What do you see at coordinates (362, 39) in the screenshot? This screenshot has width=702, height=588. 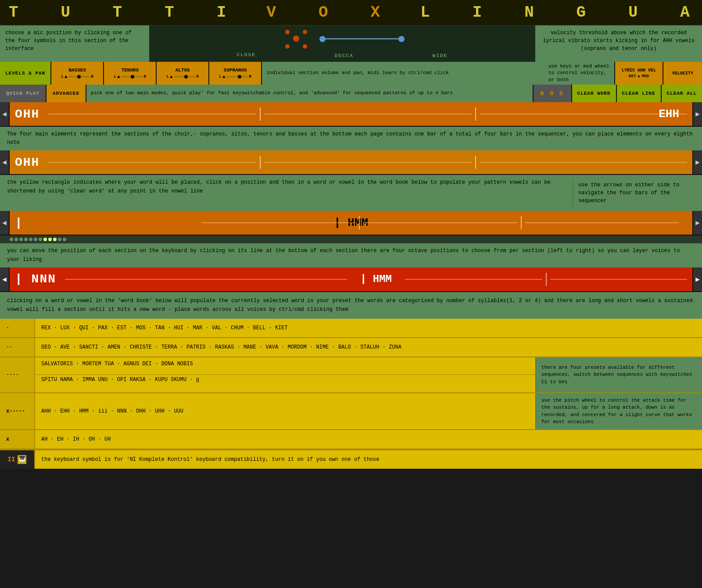 I see `mic-wide-line` at bounding box center [362, 39].